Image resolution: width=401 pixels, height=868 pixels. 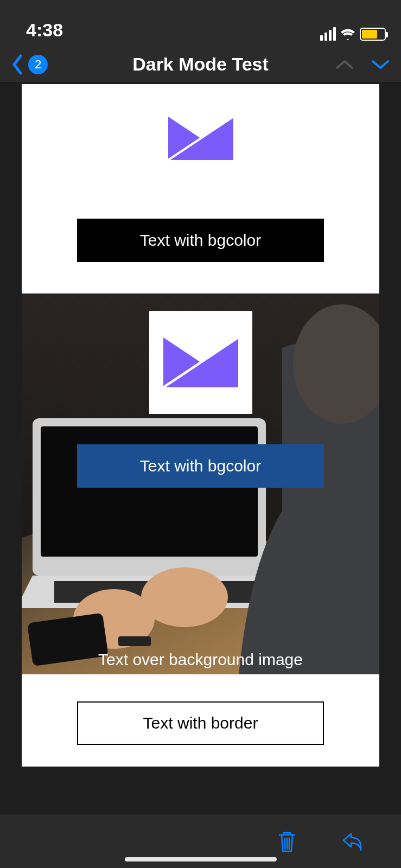 What do you see at coordinates (201, 23) in the screenshot?
I see `status-bar: 4:38` at bounding box center [201, 23].